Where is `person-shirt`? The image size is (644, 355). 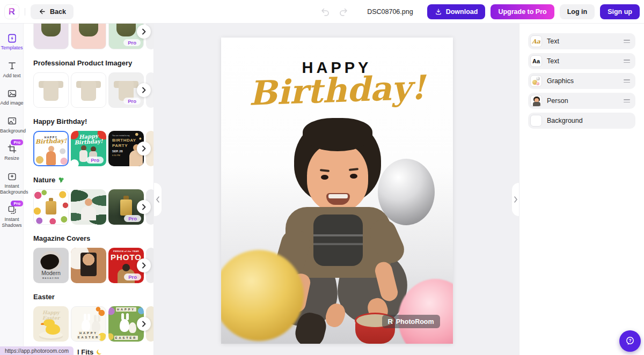 person-shirt is located at coordinates (338, 240).